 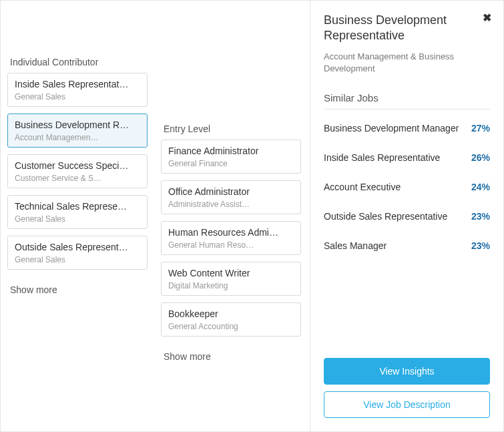 I want to click on job-card-subtitle: Administrative Assist…, so click(x=231, y=204).